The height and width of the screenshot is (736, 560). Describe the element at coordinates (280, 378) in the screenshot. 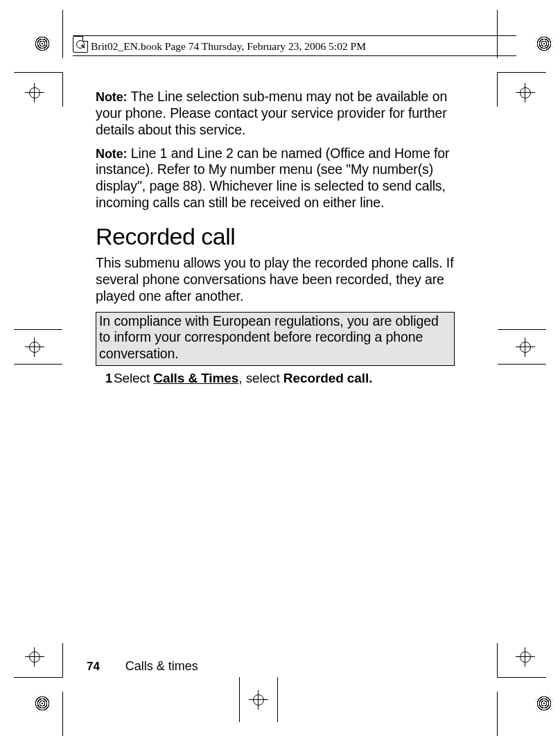

I see `step-line: 1Select Calls & Times, select Recorded c…` at that location.